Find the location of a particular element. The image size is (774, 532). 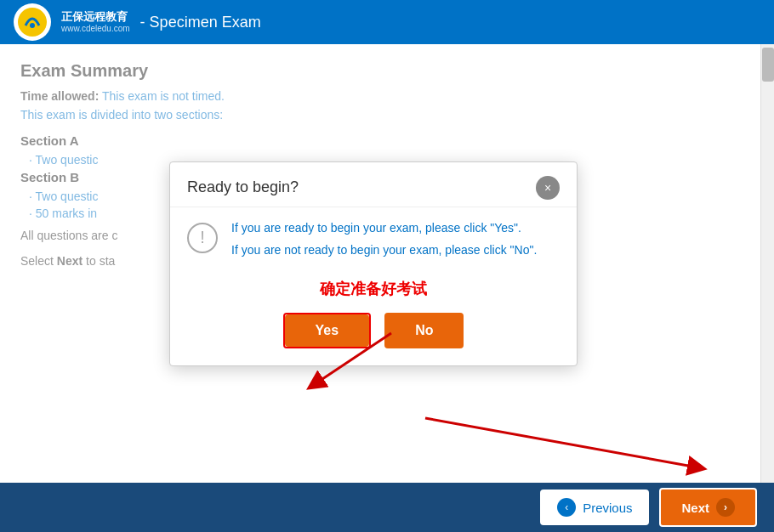

logo-icon is located at coordinates (32, 22).